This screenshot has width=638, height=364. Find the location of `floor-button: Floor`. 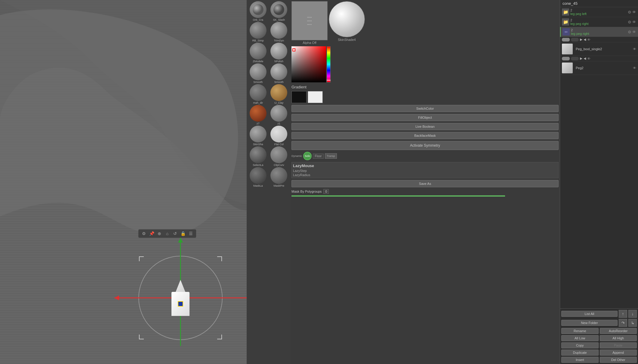

floor-button: Floor is located at coordinates (318, 156).